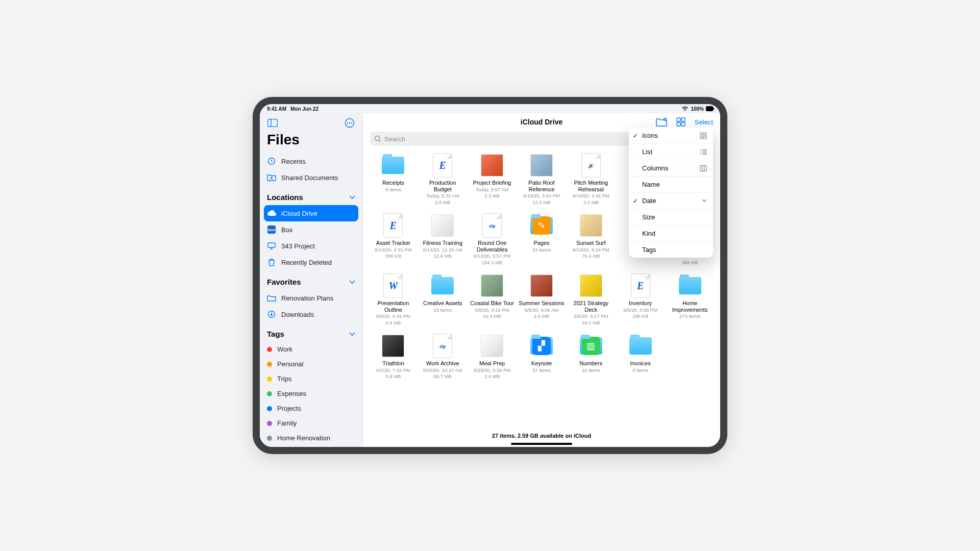 The height and width of the screenshot is (551, 980). I want to click on file-item: Creative Assets 23 items, so click(443, 299).